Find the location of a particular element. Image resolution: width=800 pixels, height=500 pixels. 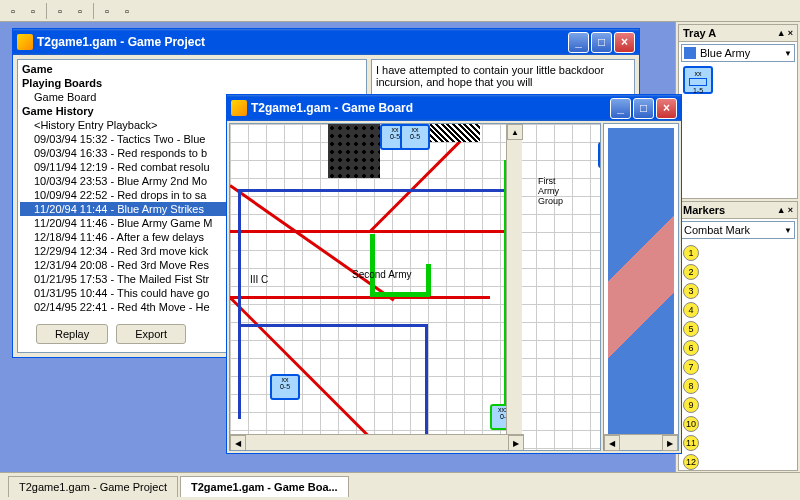

tray-panel-header: Tray A ▲× is located at coordinates (738, 34).